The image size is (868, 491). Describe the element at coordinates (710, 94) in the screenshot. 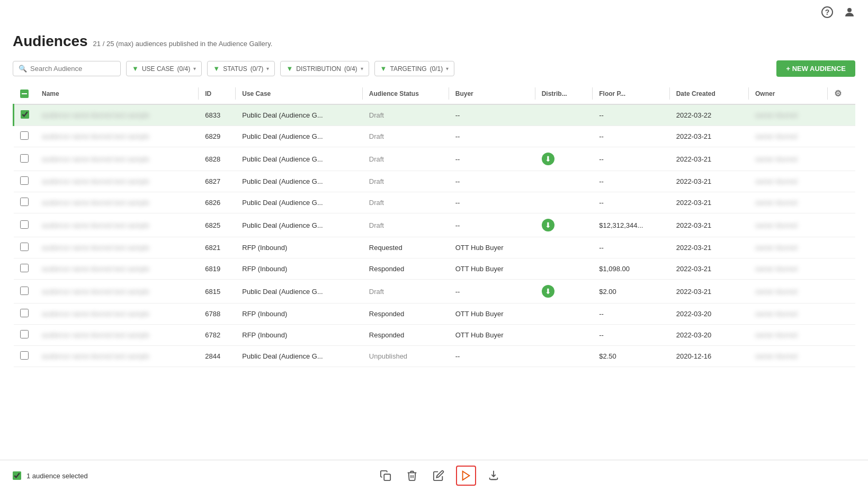

I see `col-header-date-created: Date Created` at that location.